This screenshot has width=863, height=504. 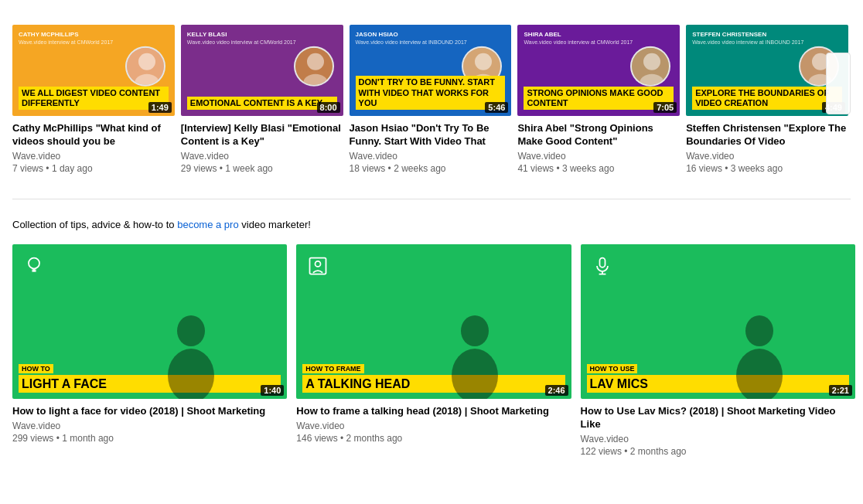 I want to click on overlay-text-5: EXPLORE THE BOUNDARIES OF VIDEO CREATION, so click(x=767, y=98).